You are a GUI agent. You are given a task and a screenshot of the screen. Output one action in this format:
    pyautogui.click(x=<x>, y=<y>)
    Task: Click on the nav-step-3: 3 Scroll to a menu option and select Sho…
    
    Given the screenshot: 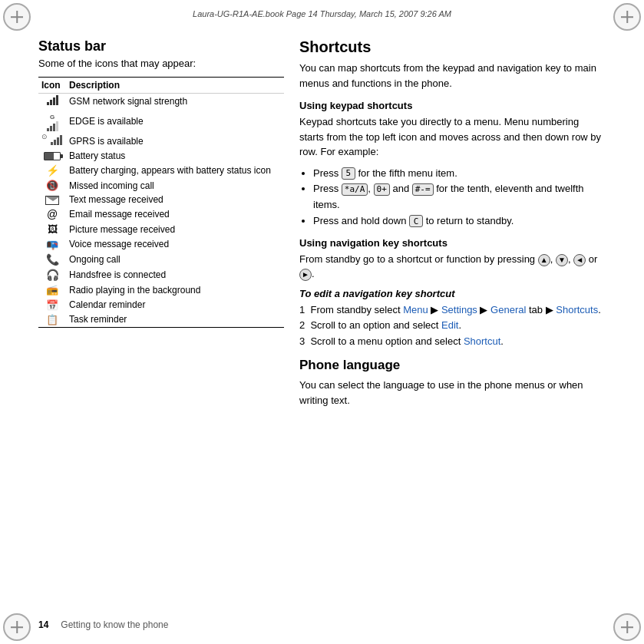 What is the action you would take?
    pyautogui.click(x=453, y=342)
    